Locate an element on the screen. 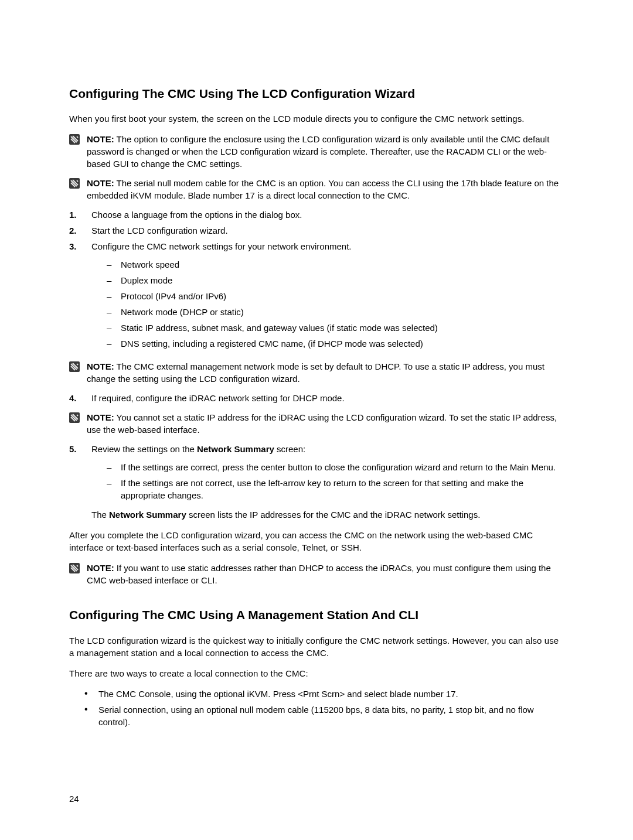 Image resolution: width=633 pixels, height=840 pixels. list-item: –Network mode (DHCP or static) is located at coordinates (328, 312).